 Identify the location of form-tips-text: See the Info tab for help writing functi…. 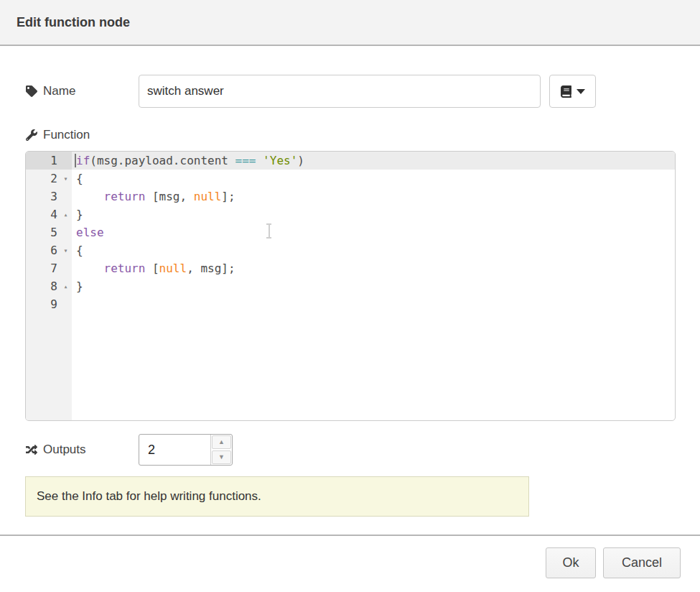
(149, 496).